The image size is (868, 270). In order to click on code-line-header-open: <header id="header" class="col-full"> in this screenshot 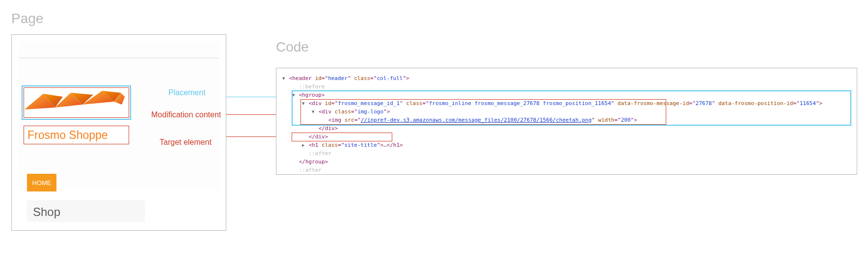, I will do `click(567, 79)`.